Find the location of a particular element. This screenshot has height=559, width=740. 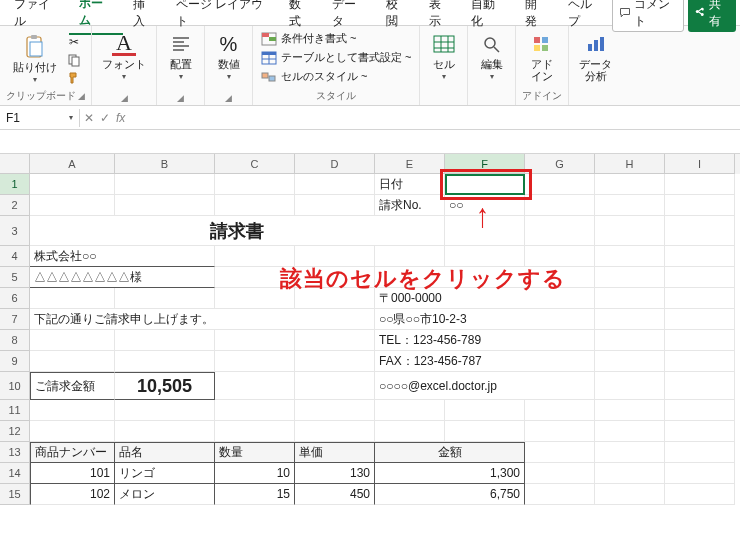

col-head-I: I is located at coordinates (700, 164).